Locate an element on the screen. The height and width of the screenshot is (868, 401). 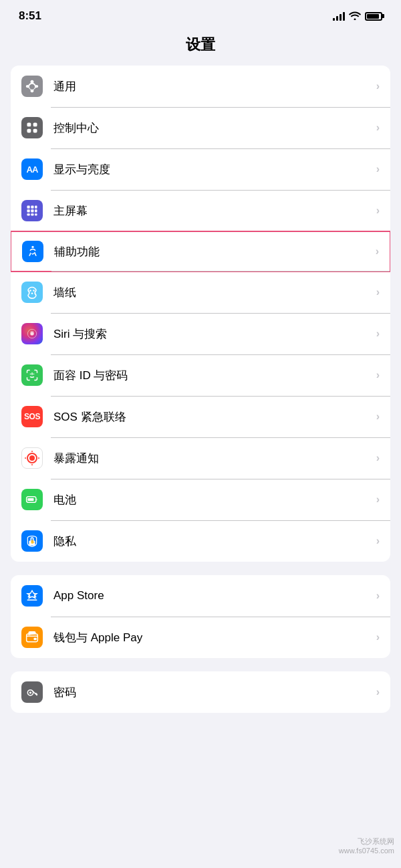
status-bar: 8:51 is located at coordinates (200, 14).